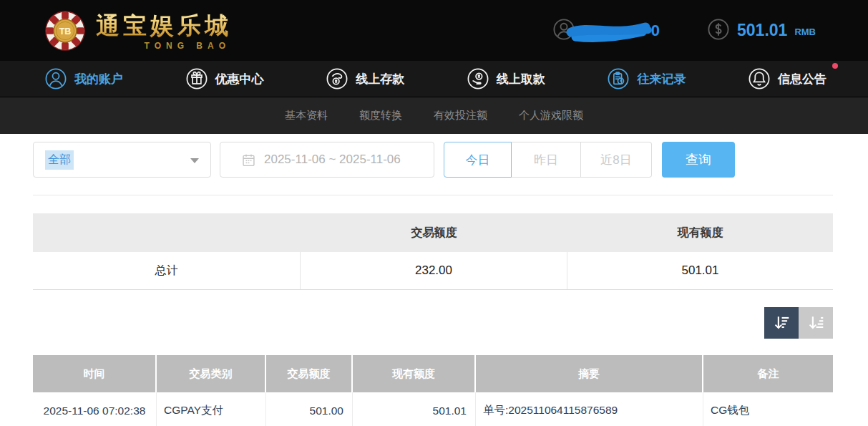  I want to click on selected-type-value: 全部, so click(59, 160).